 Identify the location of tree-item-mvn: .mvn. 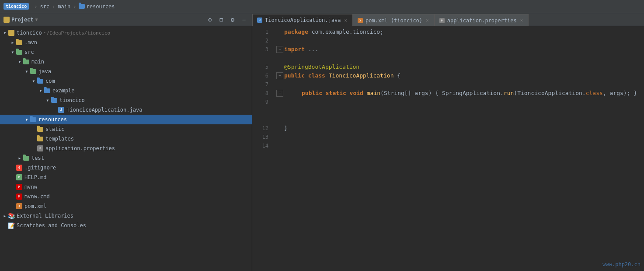
(126, 42).